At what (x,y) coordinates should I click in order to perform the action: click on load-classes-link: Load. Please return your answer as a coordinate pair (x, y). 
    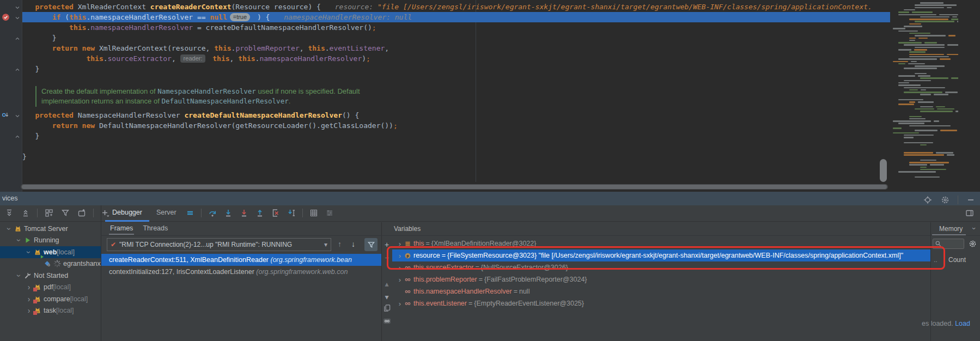
    Looking at the image, I should click on (963, 324).